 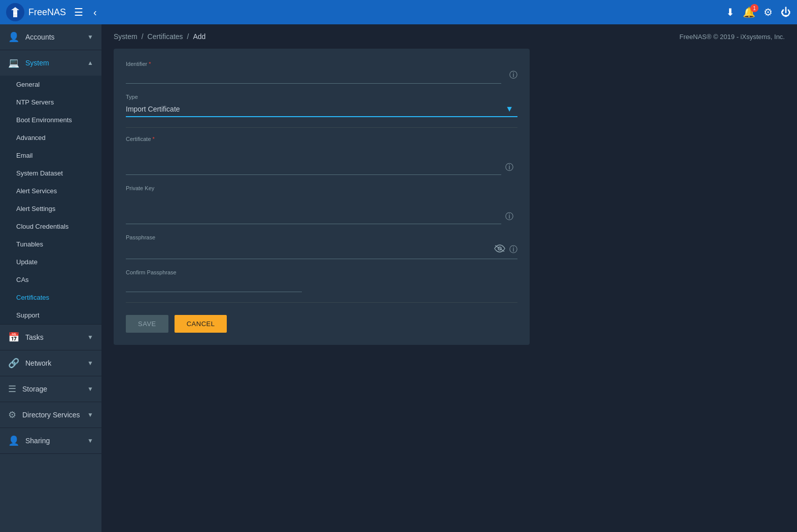 I want to click on certificates-label: Certificates, so click(x=32, y=297).